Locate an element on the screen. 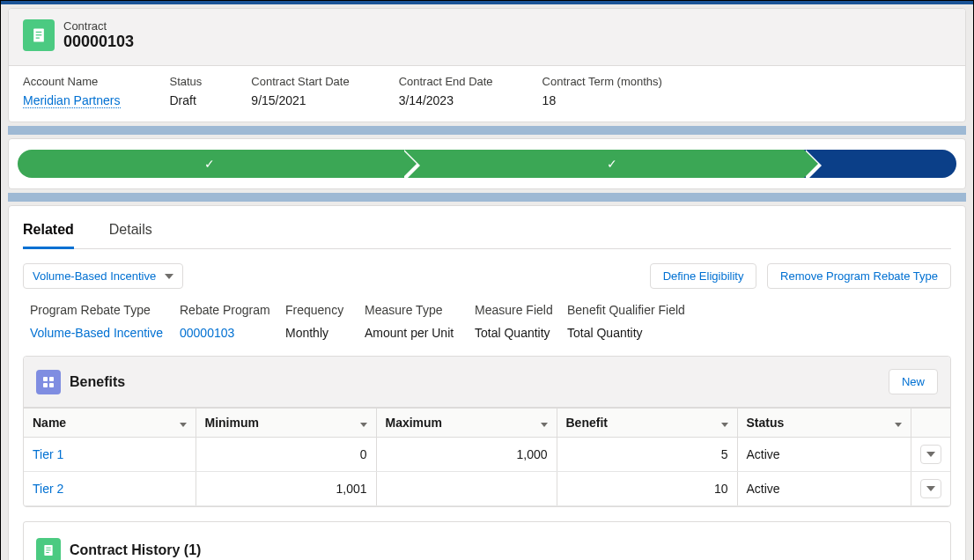 This screenshot has width=974, height=560. benefit-name-link: Tier 1 is located at coordinates (48, 454).